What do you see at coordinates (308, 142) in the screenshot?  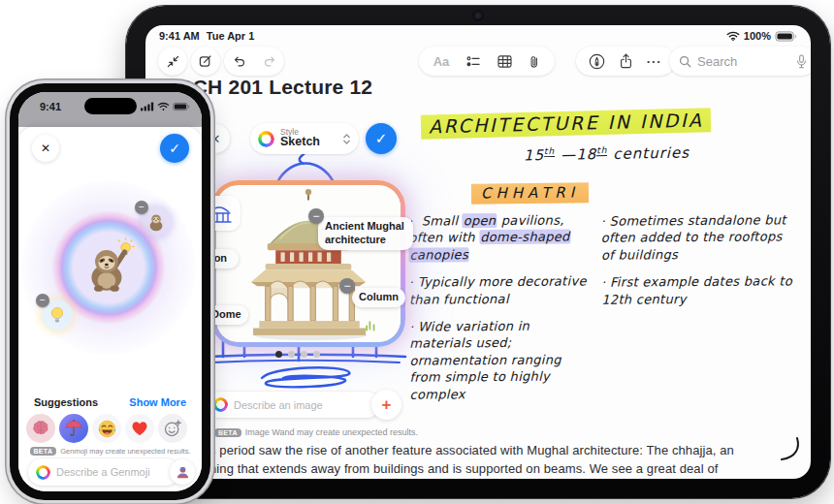 I see `style-value: Sketch` at bounding box center [308, 142].